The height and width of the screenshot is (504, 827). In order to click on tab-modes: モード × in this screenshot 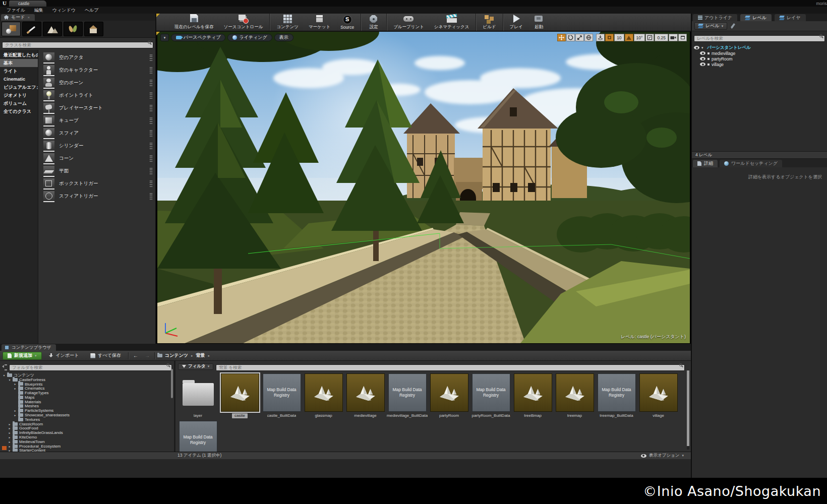, I will do `click(18, 17)`.